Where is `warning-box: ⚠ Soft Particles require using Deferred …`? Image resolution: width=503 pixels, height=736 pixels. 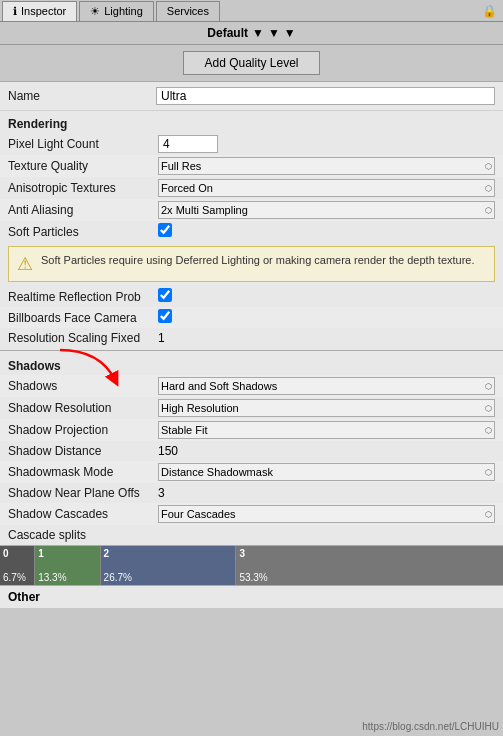
warning-box: ⚠ Soft Particles require using Deferred … is located at coordinates (252, 264).